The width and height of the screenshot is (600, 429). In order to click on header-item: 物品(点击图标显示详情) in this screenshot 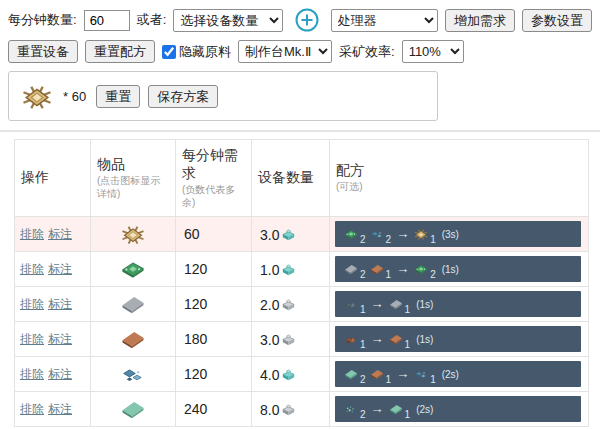, I will do `click(134, 178)`.